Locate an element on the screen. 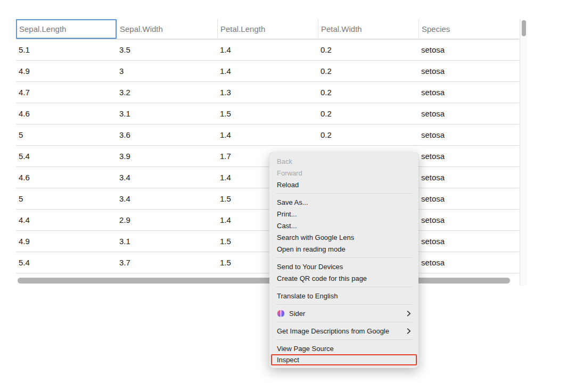 Image resolution: width=567 pixels, height=392 pixels. table-cell: 1.5 is located at coordinates (267, 114).